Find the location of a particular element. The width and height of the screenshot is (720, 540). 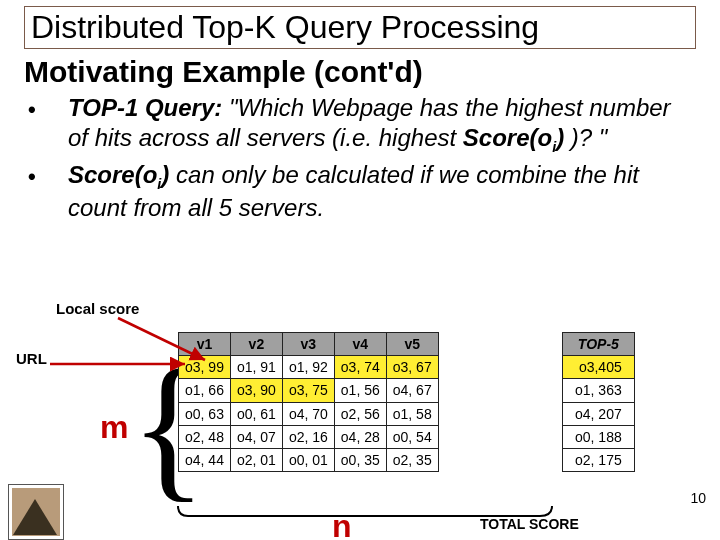

page-number: 10 is located at coordinates (698, 498).